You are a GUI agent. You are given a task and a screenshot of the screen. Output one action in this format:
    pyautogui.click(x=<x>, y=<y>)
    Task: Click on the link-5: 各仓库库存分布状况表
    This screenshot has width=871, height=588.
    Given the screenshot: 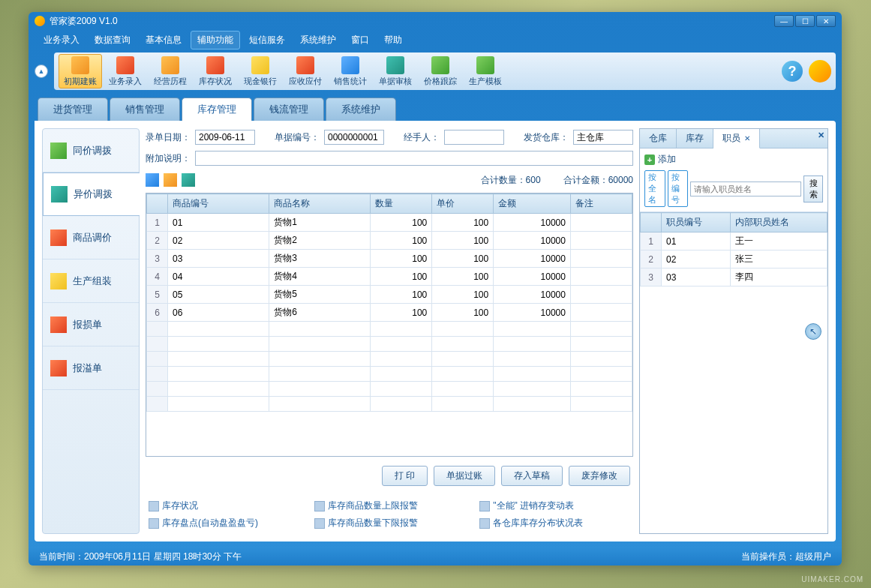 What is the action you would take?
    pyautogui.click(x=555, y=524)
    